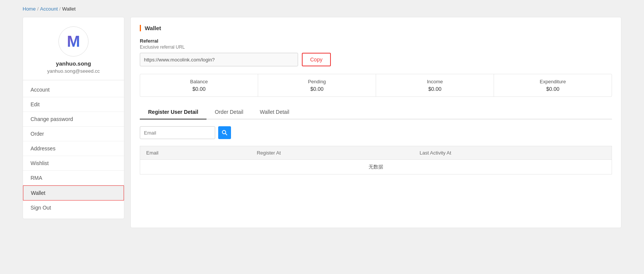 The height and width of the screenshot is (274, 644). What do you see at coordinates (73, 148) in the screenshot?
I see `sidebar-nav: AccountEditChange passwordOrderAddresses…` at bounding box center [73, 148].